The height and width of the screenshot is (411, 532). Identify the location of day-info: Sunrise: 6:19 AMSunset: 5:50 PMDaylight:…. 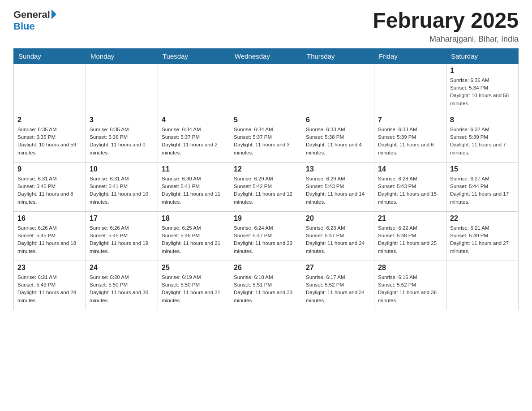
(194, 289).